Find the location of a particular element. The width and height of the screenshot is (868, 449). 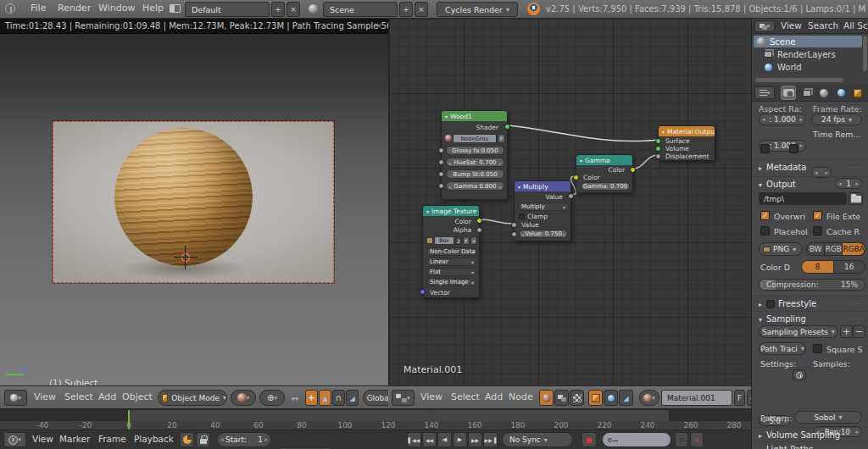

fps-select: 24 fps is located at coordinates (837, 119).